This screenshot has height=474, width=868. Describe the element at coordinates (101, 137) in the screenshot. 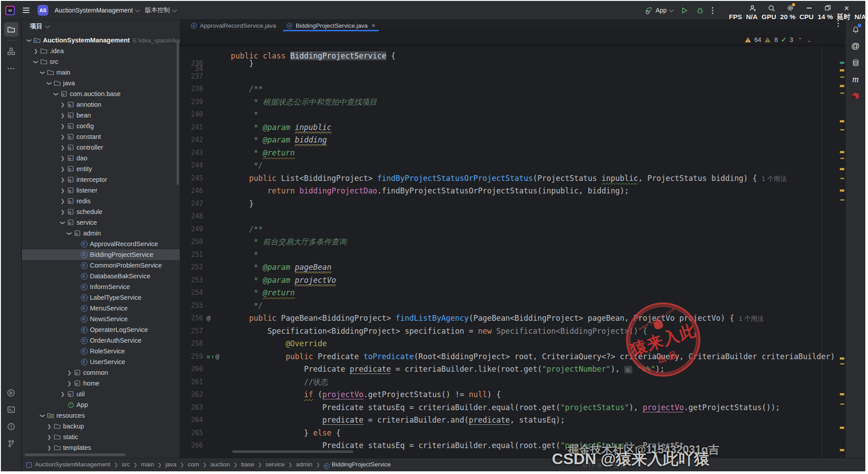

I see `tree-item-constant: ❯constant` at that location.